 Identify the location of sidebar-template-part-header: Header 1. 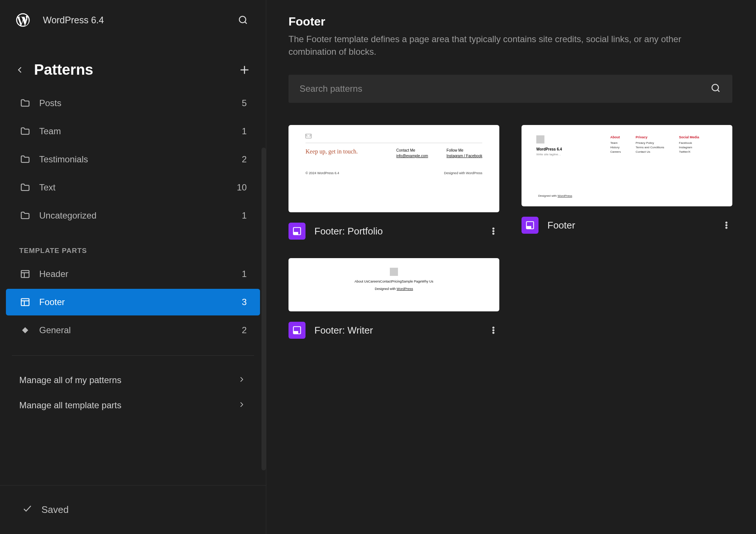
(133, 274).